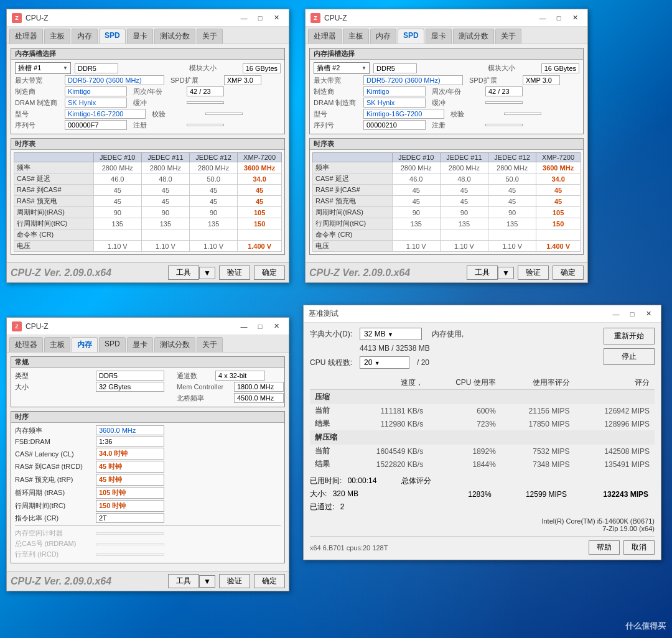 This screenshot has width=672, height=638. I want to click on minimize-btn-2: —, so click(543, 18).